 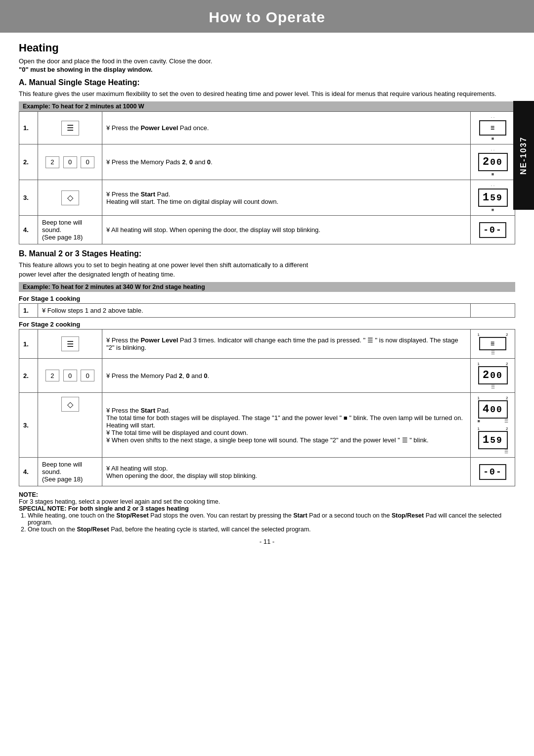 What do you see at coordinates (267, 325) in the screenshot?
I see `stage2-label: For Stage 2 cooking` at bounding box center [267, 325].